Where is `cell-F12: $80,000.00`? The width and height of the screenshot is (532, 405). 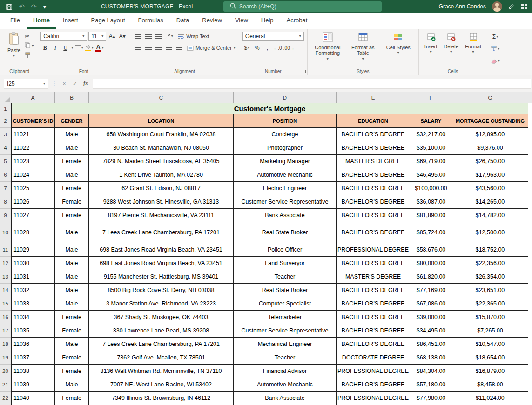
cell-F12: $80,000.00 is located at coordinates (431, 263).